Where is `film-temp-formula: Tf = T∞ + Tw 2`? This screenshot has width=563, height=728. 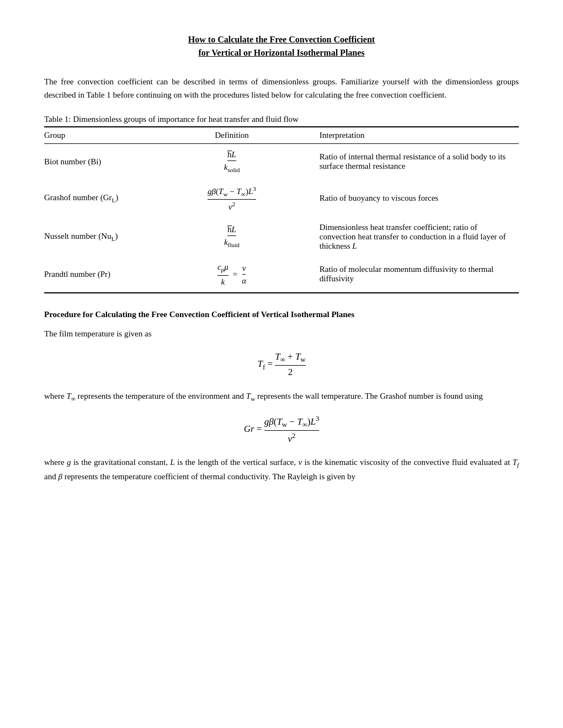
film-temp-formula: Tf = T∞ + Tw 2 is located at coordinates (282, 365).